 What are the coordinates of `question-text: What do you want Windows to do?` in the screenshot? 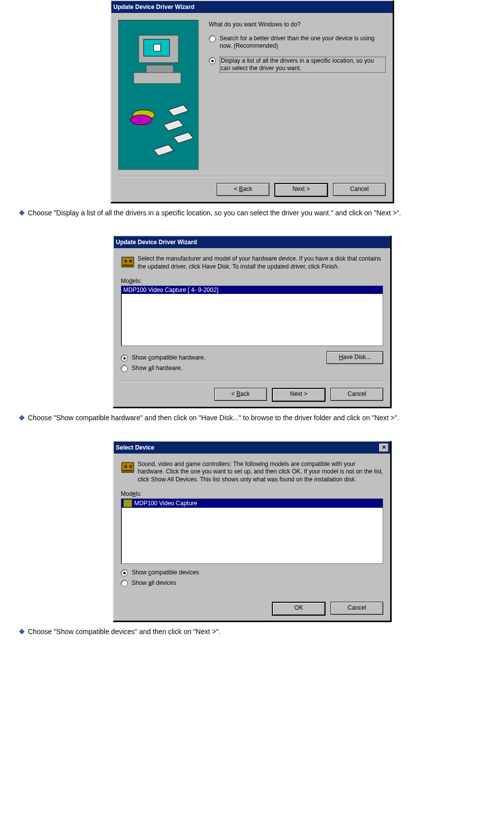 It's located at (297, 24).